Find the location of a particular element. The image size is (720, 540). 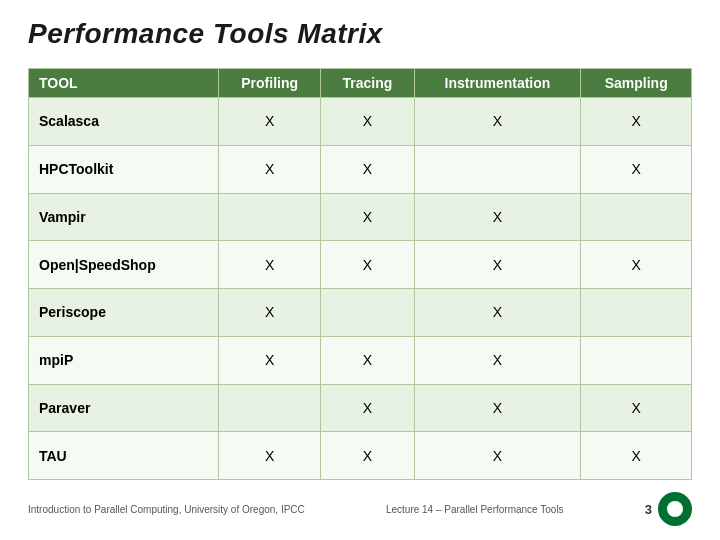

table-row: VampirXX is located at coordinates (360, 217).